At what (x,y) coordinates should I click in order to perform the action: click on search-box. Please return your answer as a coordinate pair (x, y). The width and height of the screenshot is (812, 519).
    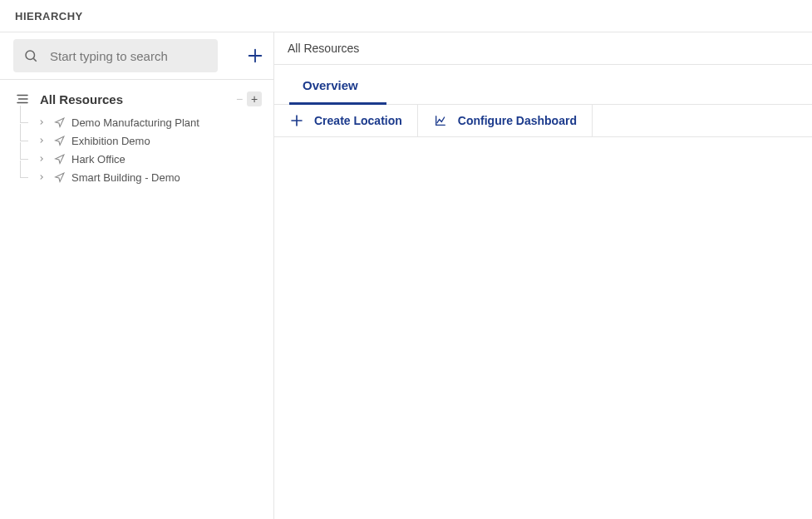
    Looking at the image, I should click on (116, 56).